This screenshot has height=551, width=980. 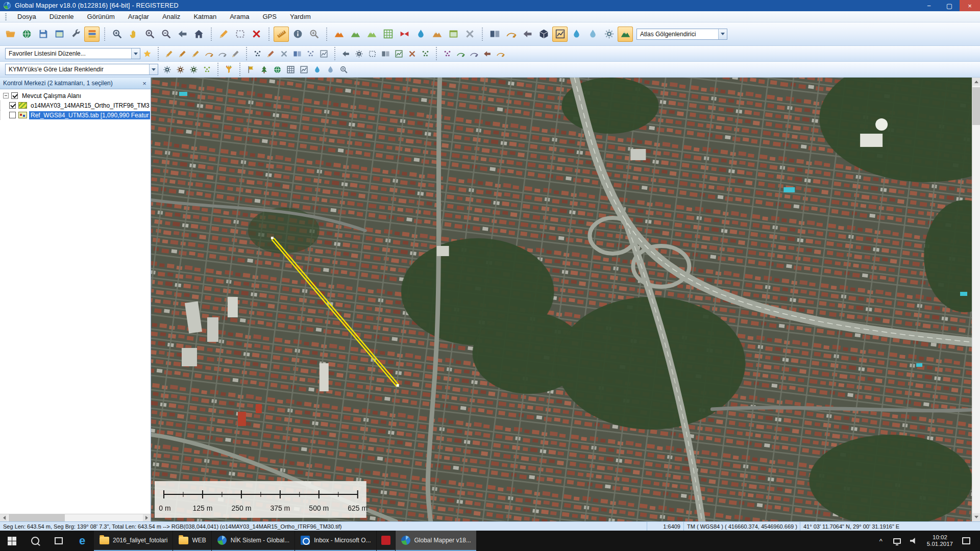 What do you see at coordinates (12, 105) in the screenshot?
I see `layer-ortho-checkbox` at bounding box center [12, 105].